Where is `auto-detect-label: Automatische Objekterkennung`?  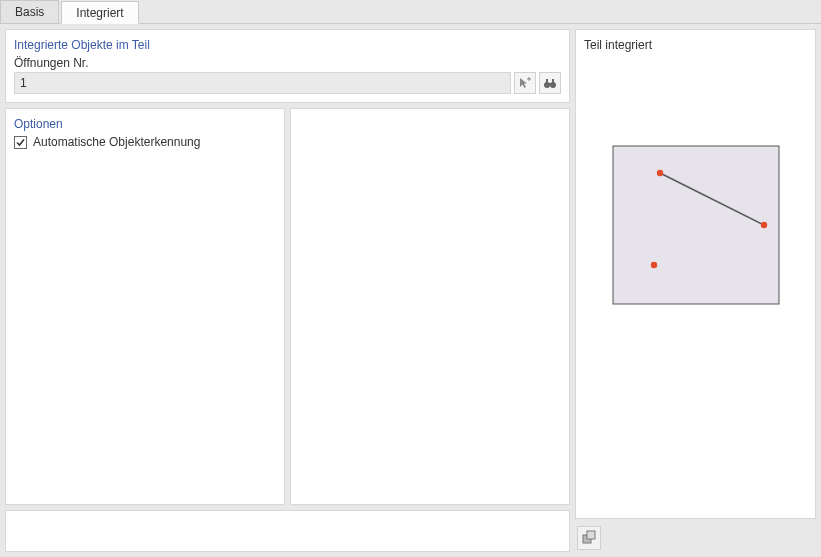
auto-detect-label: Automatische Objekterkennung is located at coordinates (116, 142).